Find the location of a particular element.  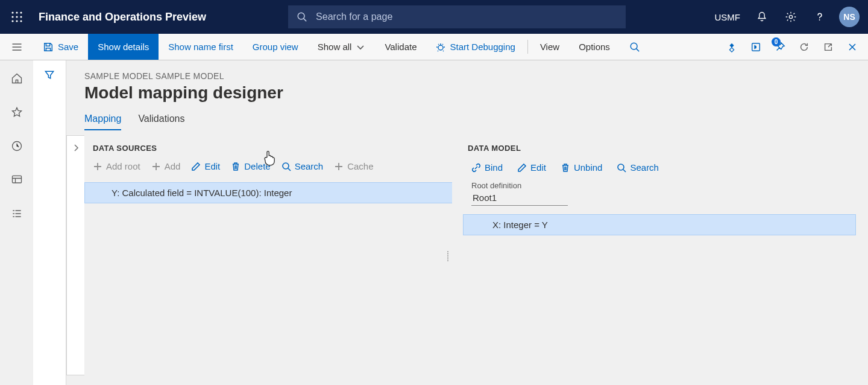

nav-home is located at coordinates (17, 78).